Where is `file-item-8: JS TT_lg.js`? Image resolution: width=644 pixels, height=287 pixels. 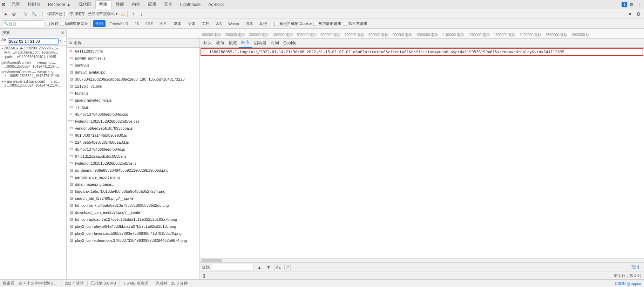 file-item-8: JS TT_lg.js is located at coordinates (133, 107).